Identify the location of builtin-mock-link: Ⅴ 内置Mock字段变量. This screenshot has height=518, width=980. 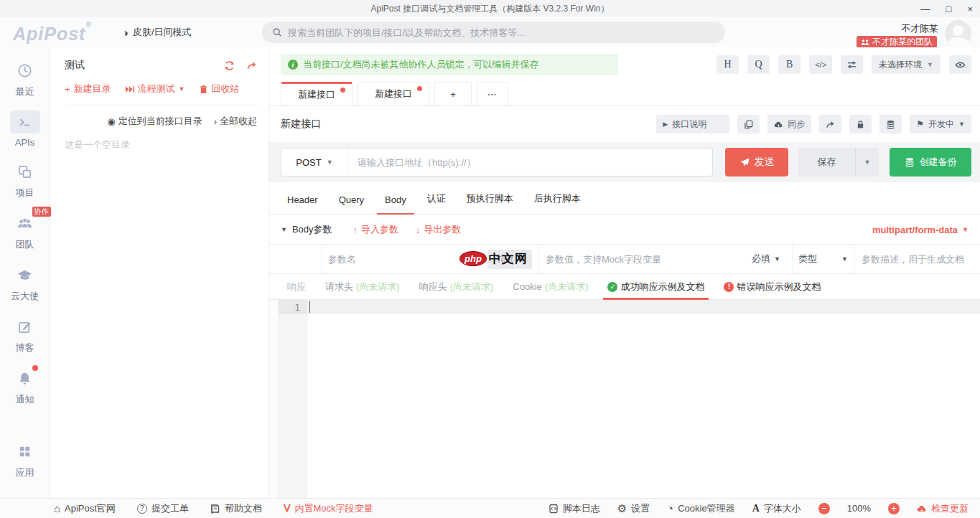
(329, 509).